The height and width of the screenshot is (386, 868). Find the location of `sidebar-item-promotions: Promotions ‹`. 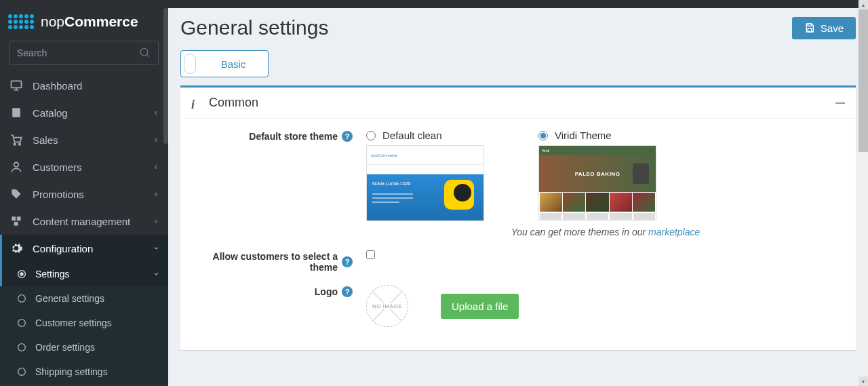

sidebar-item-promotions: Promotions ‹ is located at coordinates (84, 194).